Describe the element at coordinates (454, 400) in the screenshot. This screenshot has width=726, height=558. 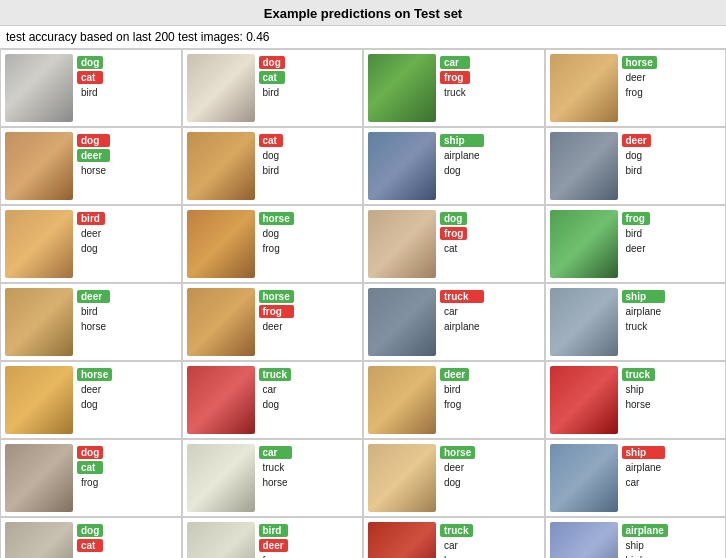
I see `prediction-cell: deerbirdfrog` at that location.